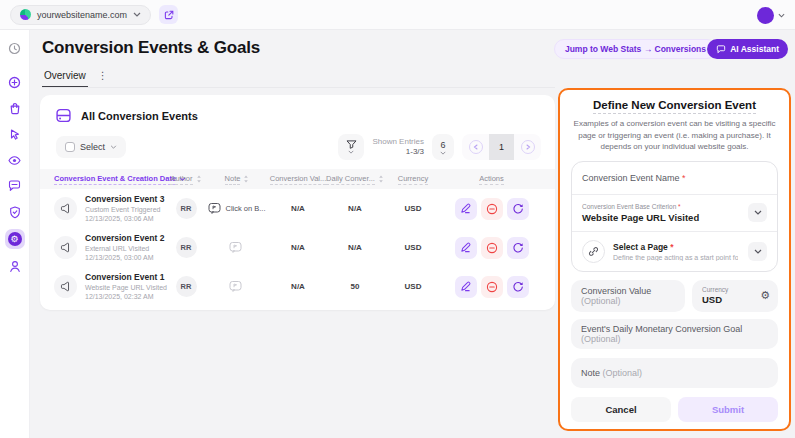  Describe the element at coordinates (120, 180) in the screenshot. I see `column-header-event-date: Conversion Event & Creation Date` at that location.